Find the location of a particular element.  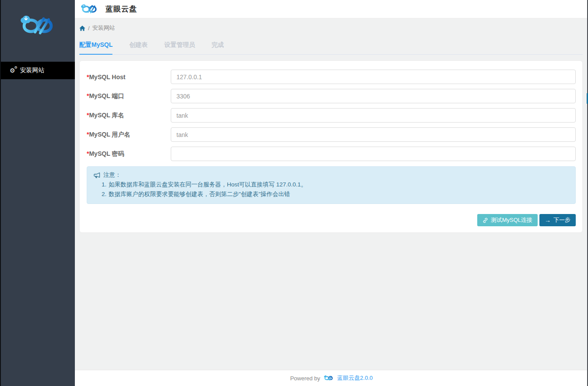

tab-configure-mysql: 配置MySQL is located at coordinates (96, 47).